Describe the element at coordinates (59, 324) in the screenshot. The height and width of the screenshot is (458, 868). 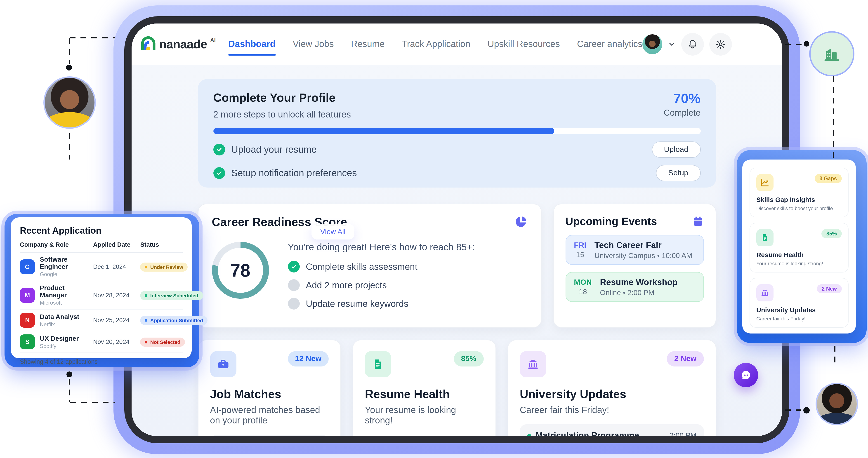
I see `application-company: Netflix` at that location.